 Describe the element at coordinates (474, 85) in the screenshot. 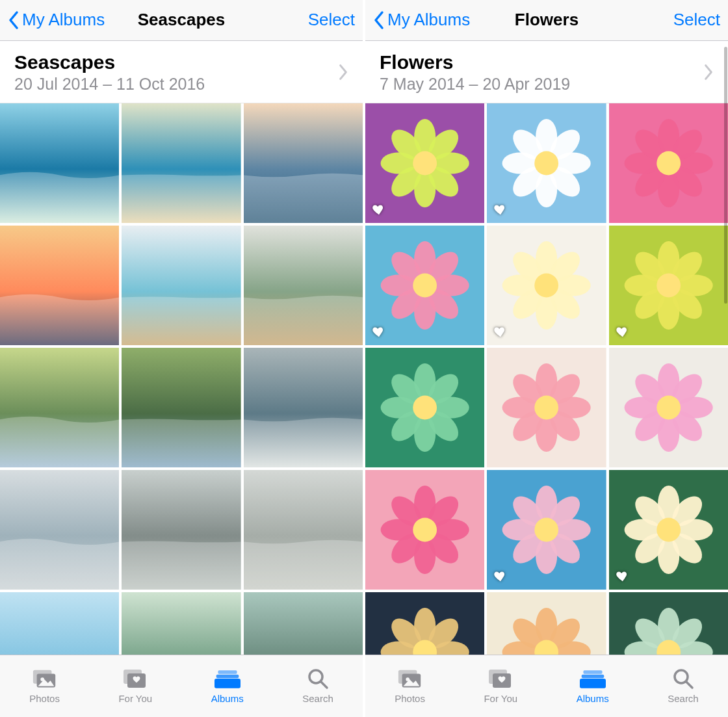

I see `album-date-range: 7 May 2014 – 20 Apr 2019` at that location.